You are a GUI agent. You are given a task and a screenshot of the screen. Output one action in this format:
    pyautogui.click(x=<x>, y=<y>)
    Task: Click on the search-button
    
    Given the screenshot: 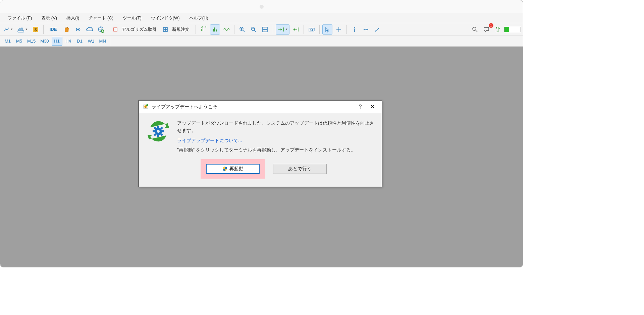 What is the action you would take?
    pyautogui.click(x=475, y=29)
    